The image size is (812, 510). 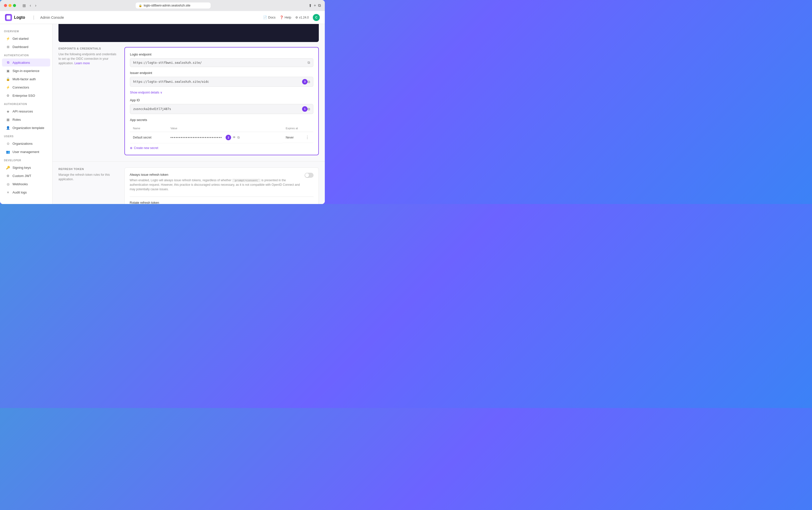 What do you see at coordinates (26, 184) in the screenshot?
I see `sidebar-item-webhooks: ◎ Webhooks` at bounding box center [26, 184].